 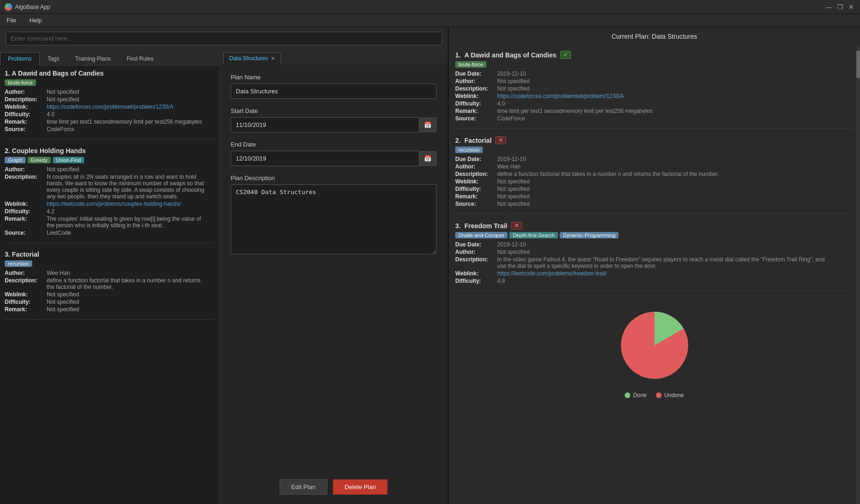 What do you see at coordinates (428, 125) in the screenshot?
I see `start-date-picker-button: 📅` at bounding box center [428, 125].